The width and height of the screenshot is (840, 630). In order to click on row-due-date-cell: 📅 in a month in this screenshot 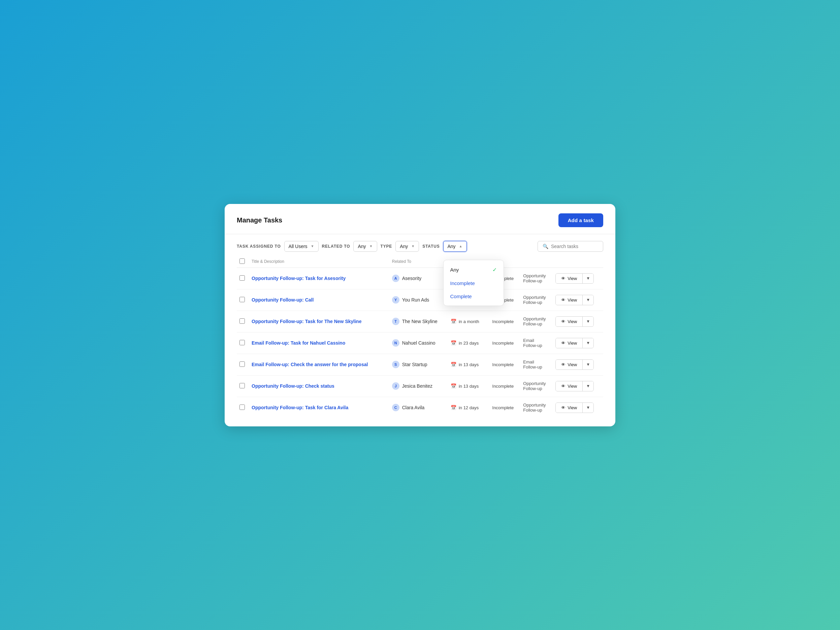, I will do `click(469, 321)`.